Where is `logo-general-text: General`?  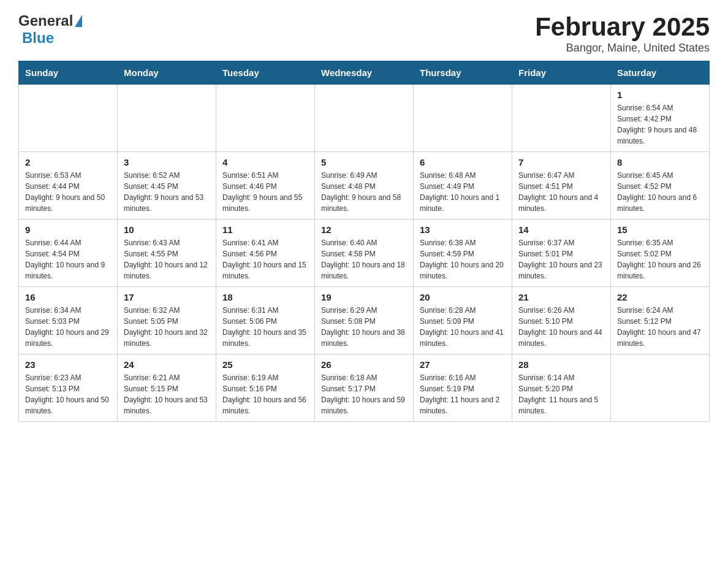
logo-general-text: General is located at coordinates (45, 21).